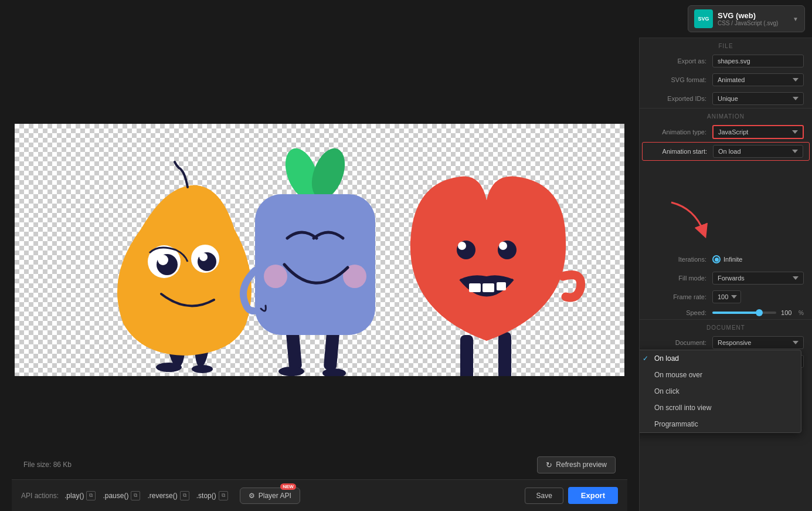  I want to click on export-as-input, so click(758, 61).